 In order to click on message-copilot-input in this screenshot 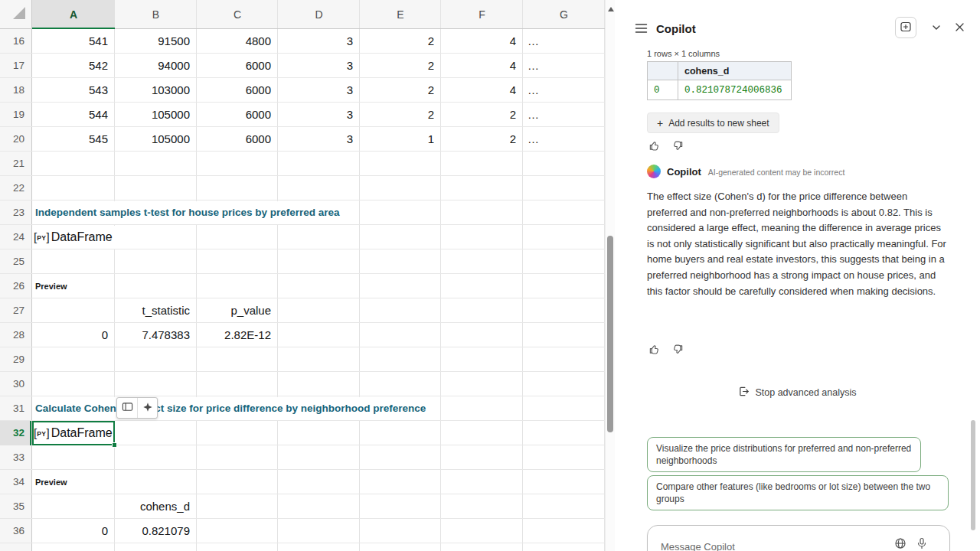, I will do `click(772, 546)`.